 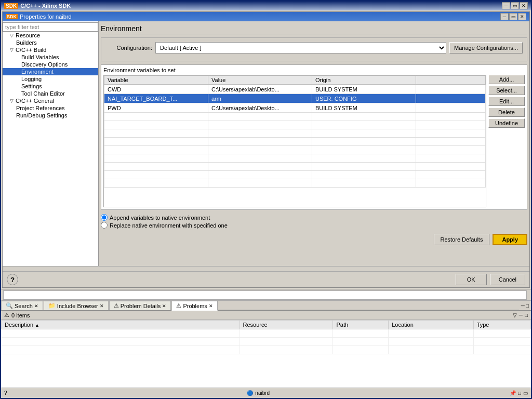 I want to click on problems-table: Description ▲ Resource Path Location Typ…, so click(x=266, y=337).